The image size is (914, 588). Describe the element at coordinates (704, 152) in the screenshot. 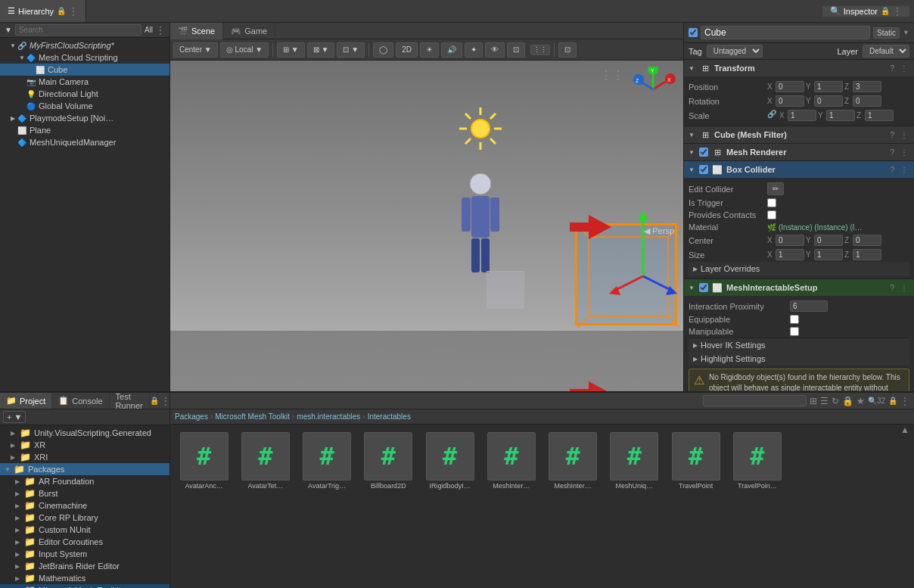

I see `mesh-renderer-enabled-checkbox` at that location.